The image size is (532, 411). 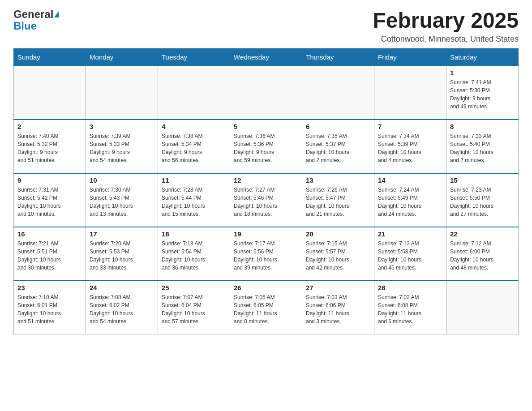 I want to click on calendar-cell: 22Sunrise: 7:12 AM Sunset: 6:00 PM Dayli…, so click(x=483, y=254).